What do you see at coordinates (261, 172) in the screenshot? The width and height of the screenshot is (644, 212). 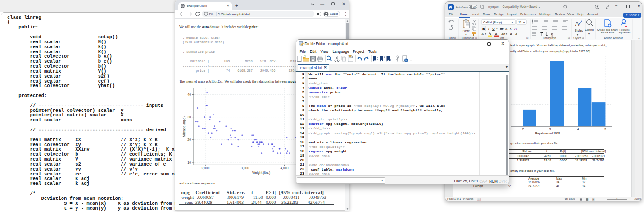 I see `svg-text: Weight (lbs.)` at bounding box center [261, 172].